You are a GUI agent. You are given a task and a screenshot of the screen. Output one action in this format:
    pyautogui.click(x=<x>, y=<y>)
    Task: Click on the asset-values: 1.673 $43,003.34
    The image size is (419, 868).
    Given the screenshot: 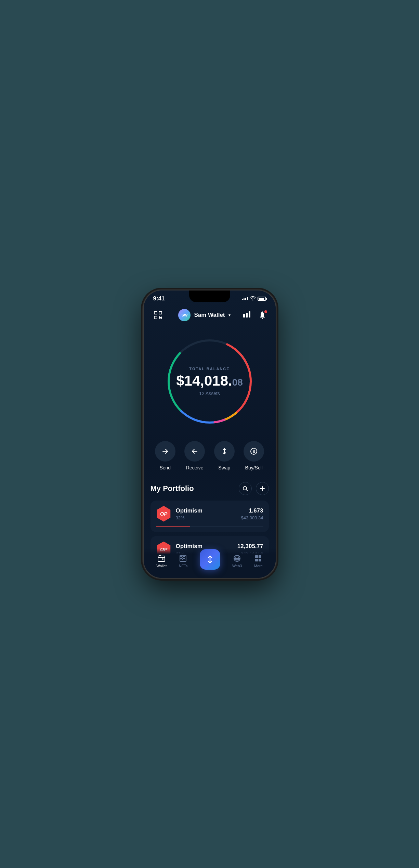 What is the action you would take?
    pyautogui.click(x=252, y=514)
    